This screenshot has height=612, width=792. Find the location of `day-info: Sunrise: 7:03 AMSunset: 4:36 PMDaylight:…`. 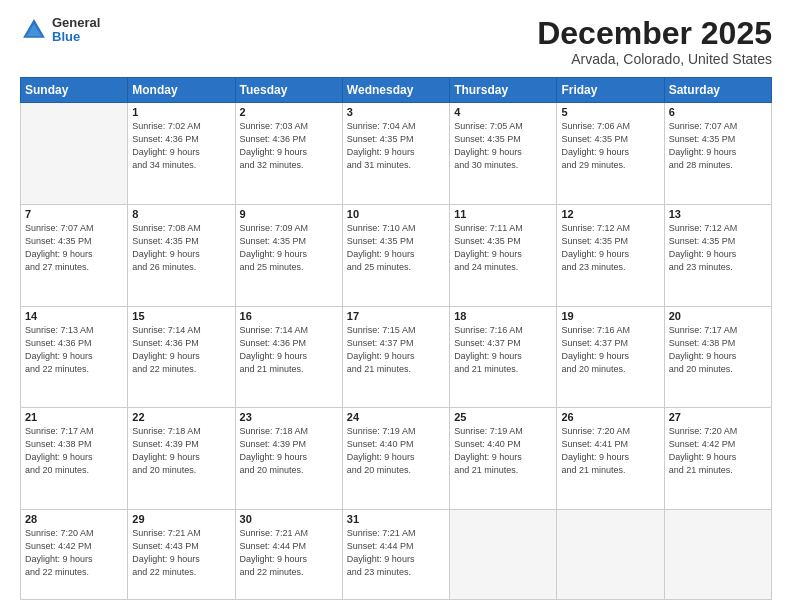

day-info: Sunrise: 7:03 AMSunset: 4:36 PMDaylight:… is located at coordinates (289, 146).